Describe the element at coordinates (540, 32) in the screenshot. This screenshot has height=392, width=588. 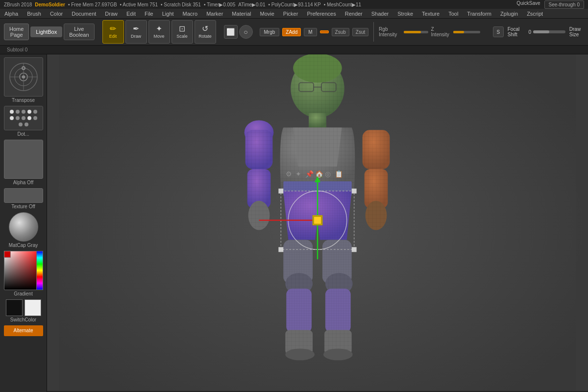
I see `right-controls: S Focal Shift 0 Draw Size 64 Dynamic ◎ A…` at that location.